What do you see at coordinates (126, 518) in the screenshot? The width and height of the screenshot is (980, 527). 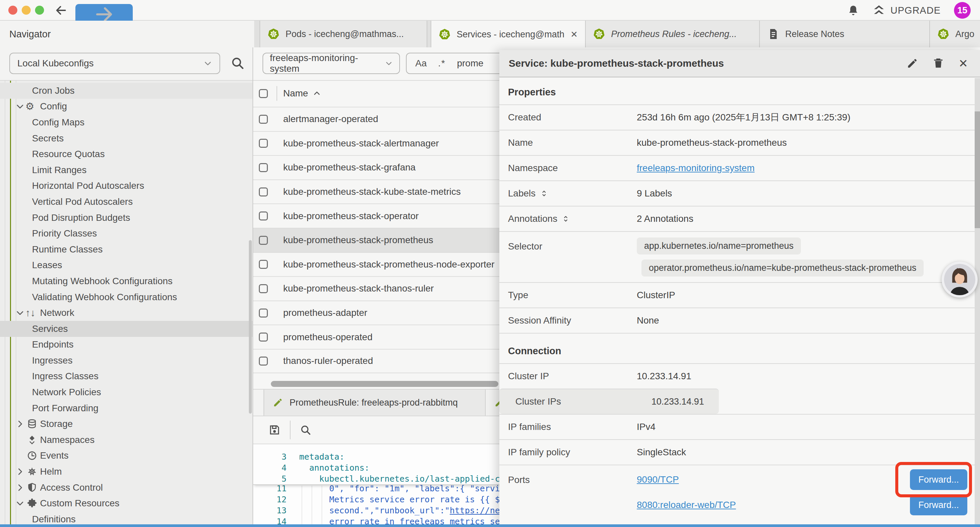 I see `sidebar-item-definitions: Definitions` at bounding box center [126, 518].